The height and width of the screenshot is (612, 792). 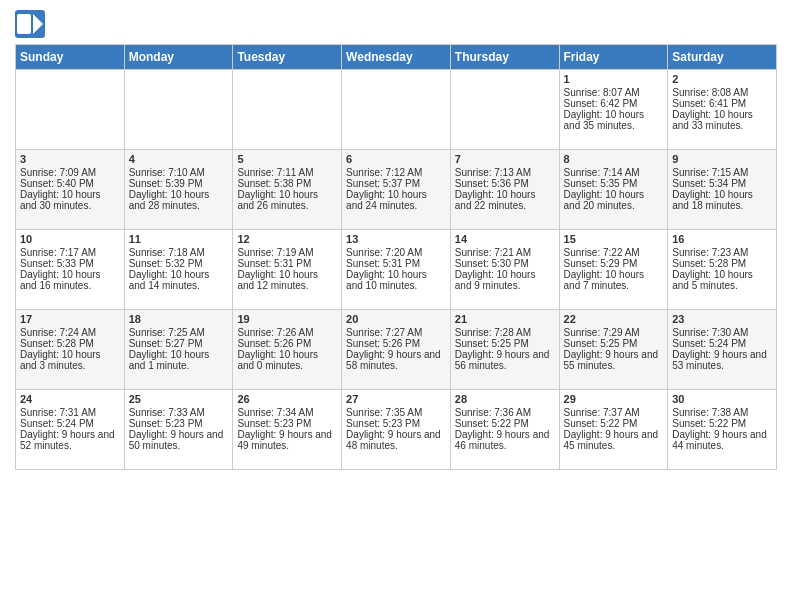 What do you see at coordinates (287, 159) in the screenshot?
I see `day-number: 5` at bounding box center [287, 159].